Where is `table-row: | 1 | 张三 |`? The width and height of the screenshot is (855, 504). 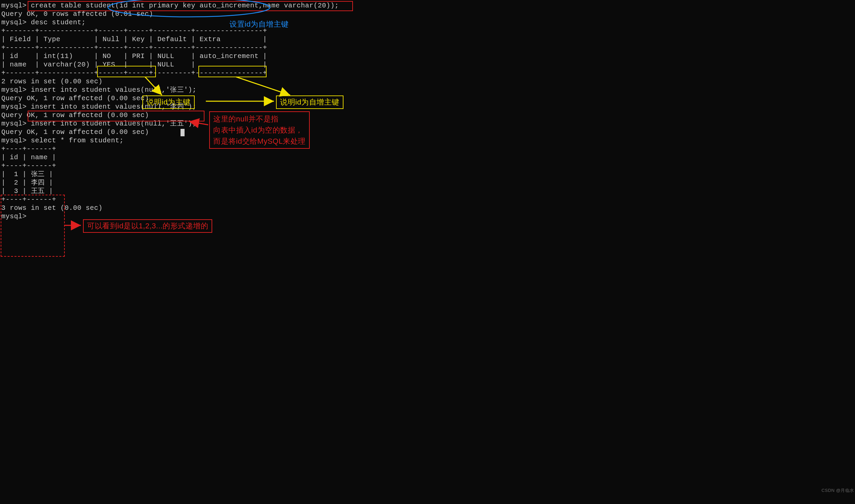
table-row: | 1 | 张三 | is located at coordinates (428, 174).